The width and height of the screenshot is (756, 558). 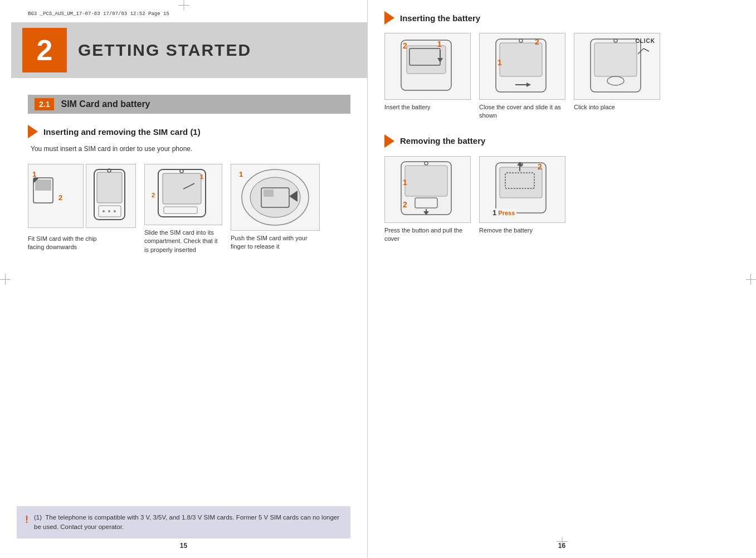 I want to click on note-footnote: (1), so click(x=38, y=517).